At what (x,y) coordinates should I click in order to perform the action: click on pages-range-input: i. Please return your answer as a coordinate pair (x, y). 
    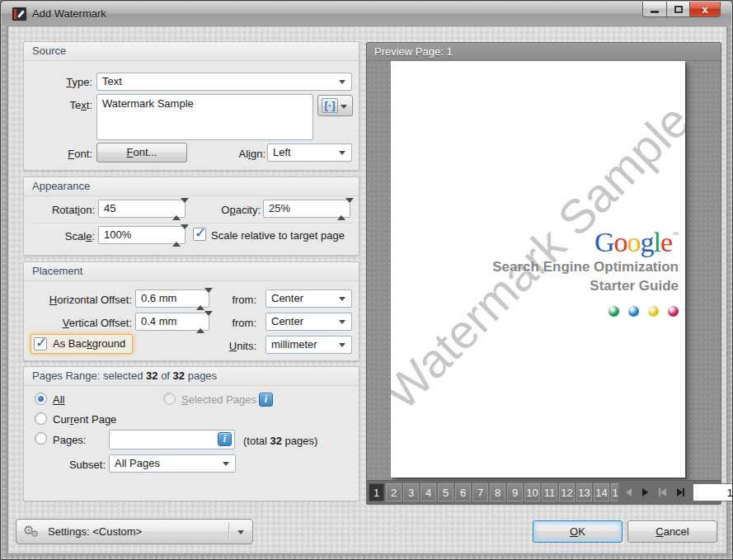
    Looking at the image, I should click on (172, 440).